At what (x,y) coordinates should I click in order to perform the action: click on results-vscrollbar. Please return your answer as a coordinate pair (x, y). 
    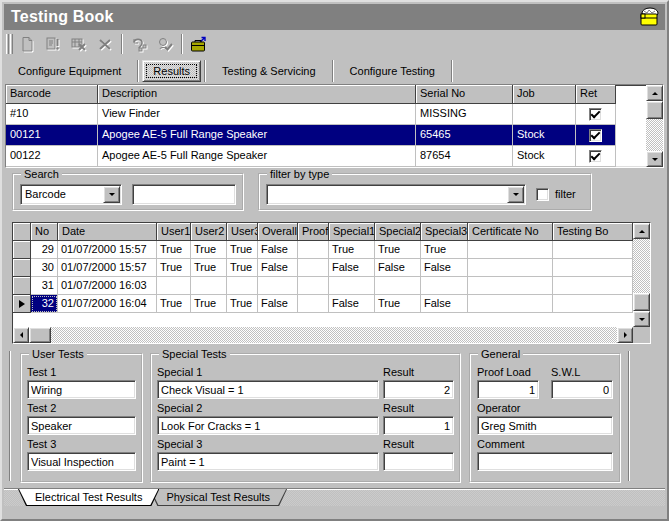
    Looking at the image, I should click on (642, 275).